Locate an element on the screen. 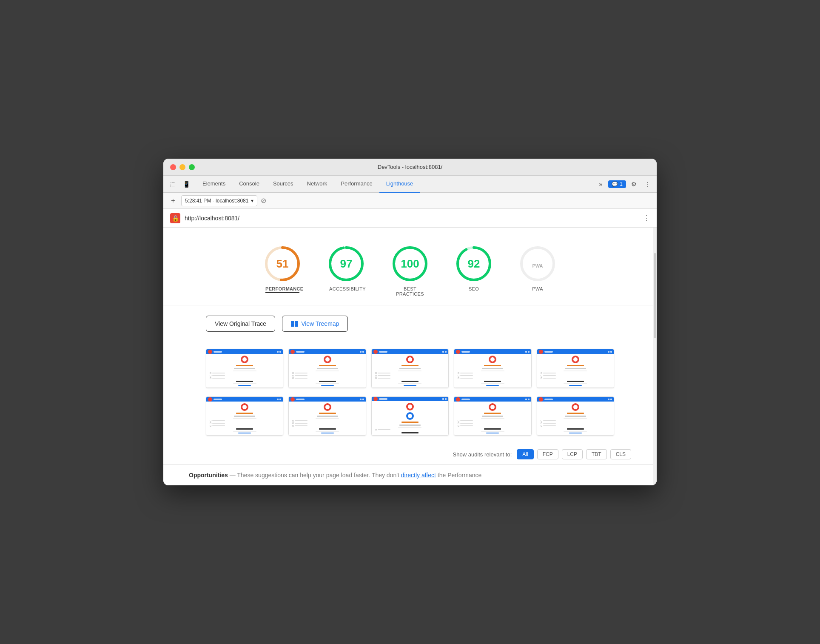  score-label-performance: Performance is located at coordinates (282, 290).